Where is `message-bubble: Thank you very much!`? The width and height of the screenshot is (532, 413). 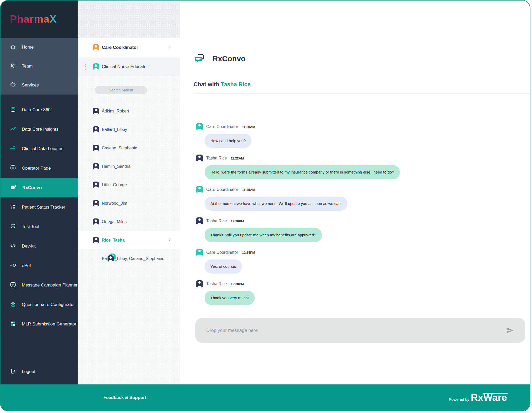 message-bubble: Thank you very much! is located at coordinates (230, 298).